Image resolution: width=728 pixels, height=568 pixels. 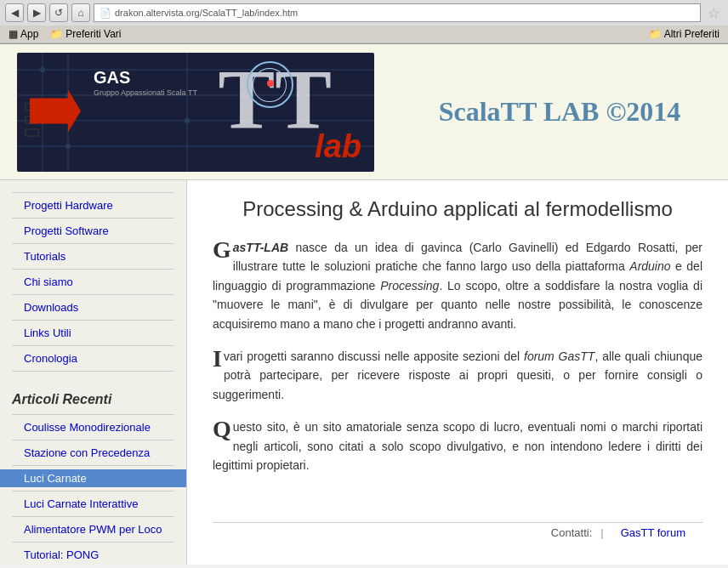 I want to click on sidebar-divider-r2, so click(x=94, y=466).